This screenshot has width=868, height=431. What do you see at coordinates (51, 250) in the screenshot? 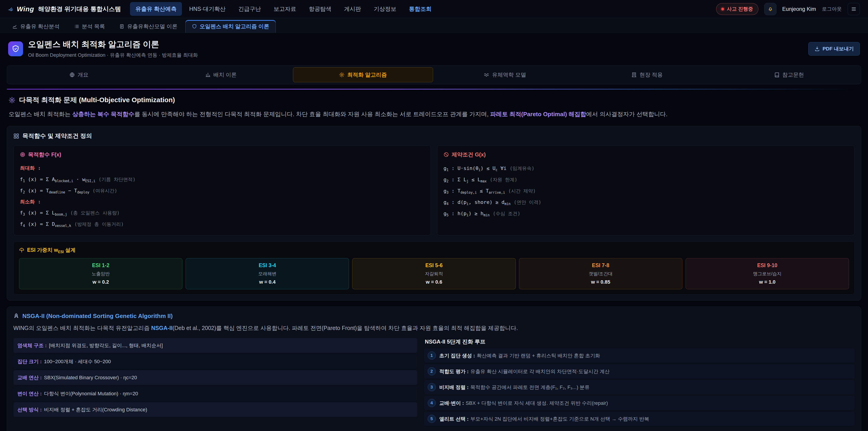
I see `esi-title-label: ESI 가중치 wESI 설계` at bounding box center [51, 250].